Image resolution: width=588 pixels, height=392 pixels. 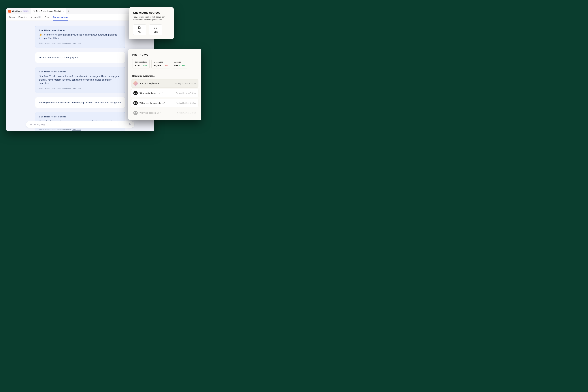 What do you see at coordinates (165, 93) in the screenshot?
I see `conversation-item: KC"How do I refinance a..."Fri Aug 25, 2…` at bounding box center [165, 93].